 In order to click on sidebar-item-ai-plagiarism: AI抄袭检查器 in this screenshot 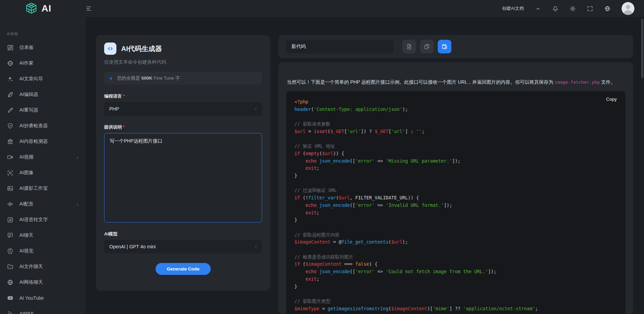, I will do `click(43, 126)`.